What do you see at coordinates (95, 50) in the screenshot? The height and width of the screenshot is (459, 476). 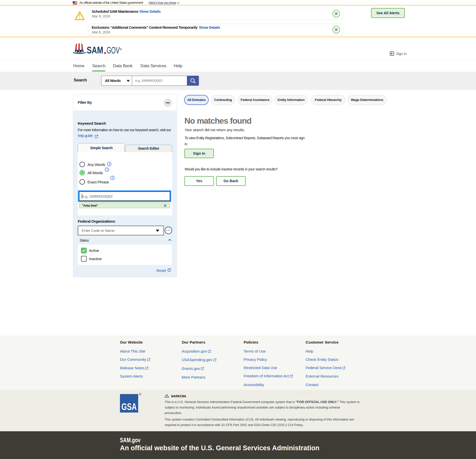 I see `svg-text: SAM` at bounding box center [95, 50].